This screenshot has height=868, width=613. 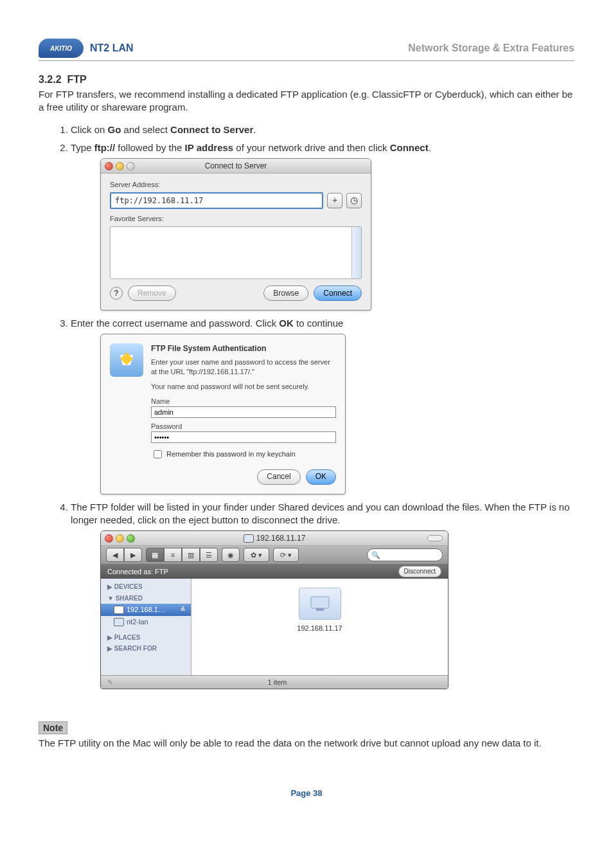 I want to click on sidebar-shared: ▼ SHARED, so click(x=146, y=599).